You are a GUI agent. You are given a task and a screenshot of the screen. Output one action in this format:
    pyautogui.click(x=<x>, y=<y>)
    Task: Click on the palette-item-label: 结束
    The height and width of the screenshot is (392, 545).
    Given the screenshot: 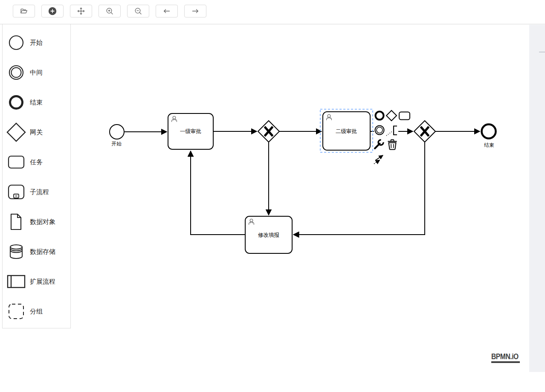 What is the action you would take?
    pyautogui.click(x=36, y=102)
    